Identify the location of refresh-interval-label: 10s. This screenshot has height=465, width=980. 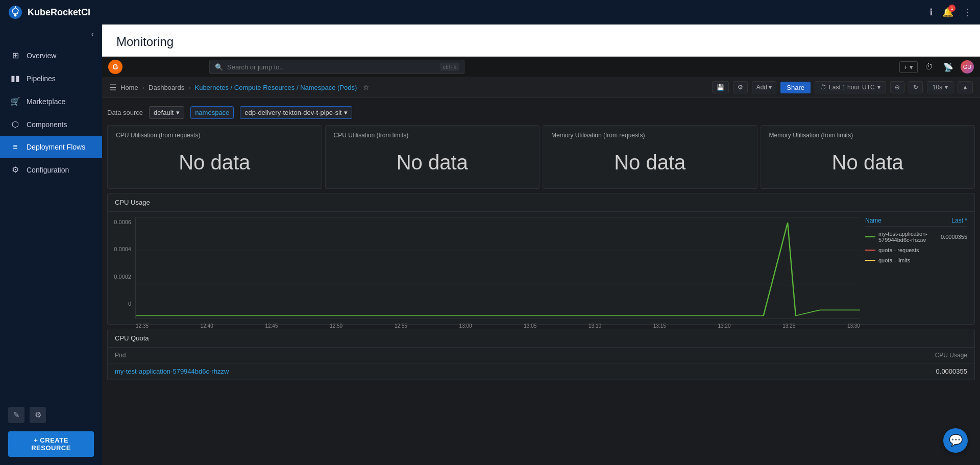
(937, 87).